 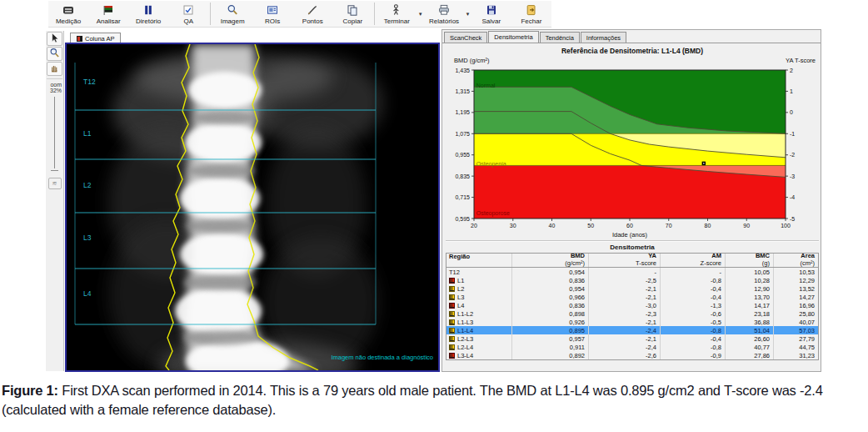 What do you see at coordinates (55, 170) in the screenshot?
I see `zoom-slider-end` at bounding box center [55, 170].